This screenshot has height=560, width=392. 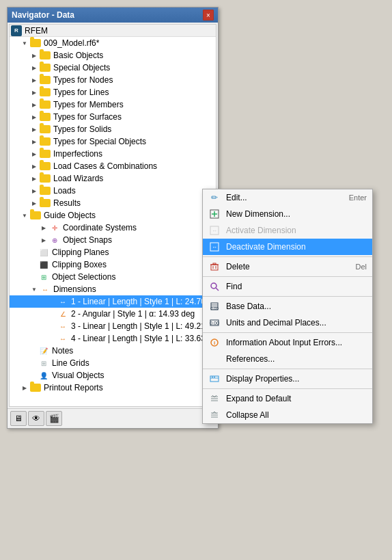 I want to click on load-wizards-item: Load Wizards, so click(x=113, y=178).